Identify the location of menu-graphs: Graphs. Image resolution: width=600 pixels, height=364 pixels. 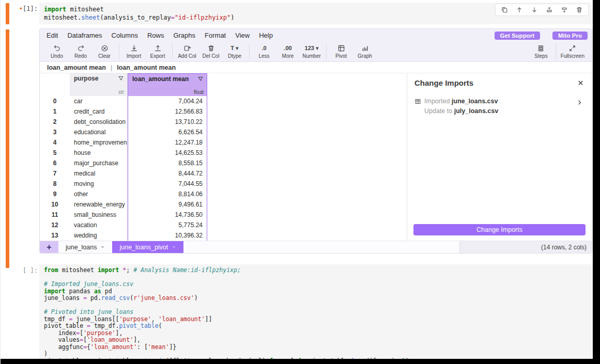
(184, 35).